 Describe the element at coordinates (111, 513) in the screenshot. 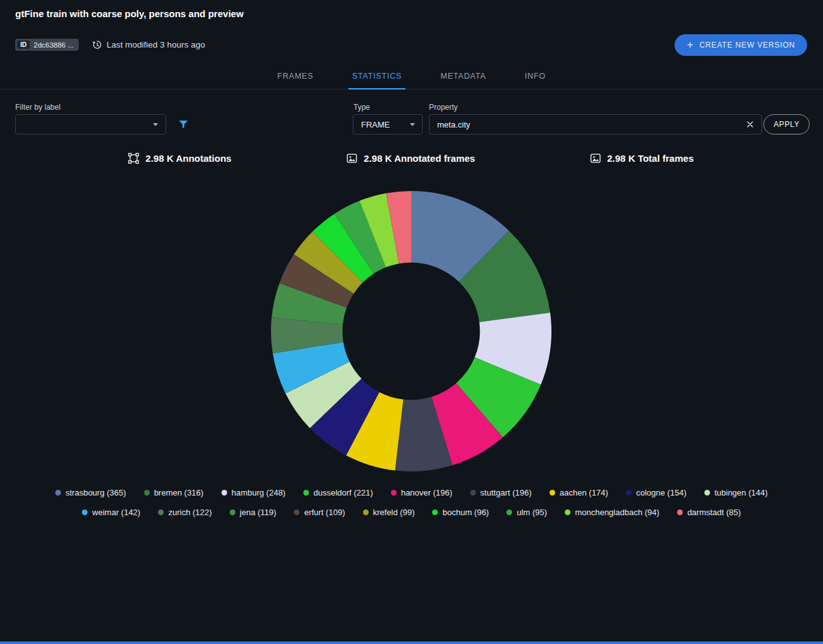

I see `legend-item-weimar: weimar (142)` at that location.